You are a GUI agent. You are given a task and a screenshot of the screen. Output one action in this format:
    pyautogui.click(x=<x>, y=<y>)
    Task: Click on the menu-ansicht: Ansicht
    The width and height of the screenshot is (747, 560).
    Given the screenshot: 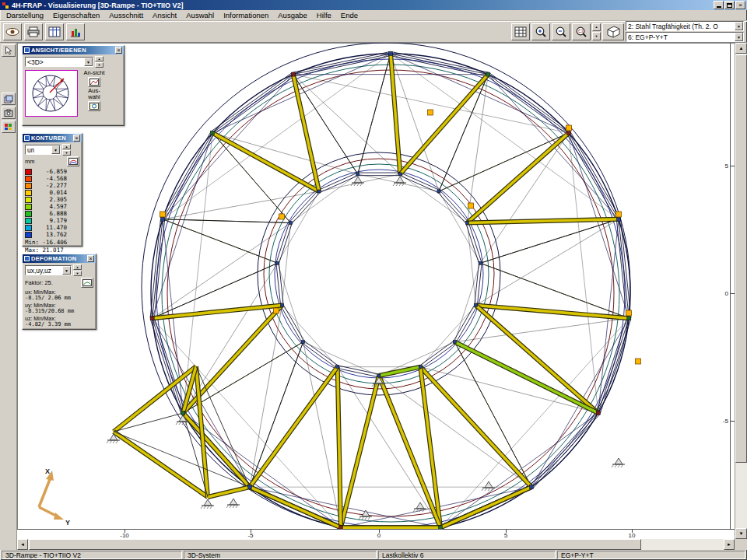 What is the action you would take?
    pyautogui.click(x=165, y=16)
    